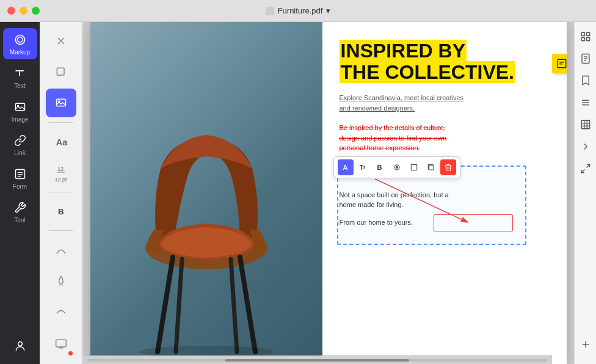  I want to click on svg-text: B, so click(61, 211).